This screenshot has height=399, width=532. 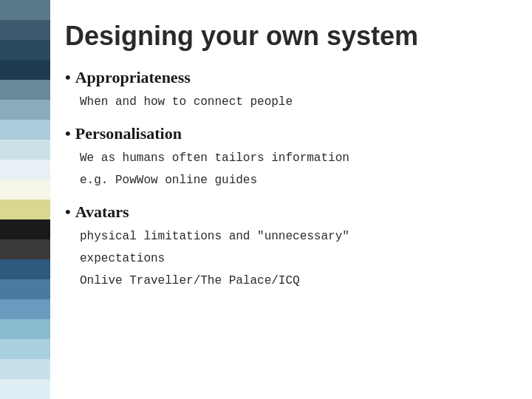 I want to click on section-group-0: •AppropriatenessWhen and how to connect …, so click(x=287, y=89).